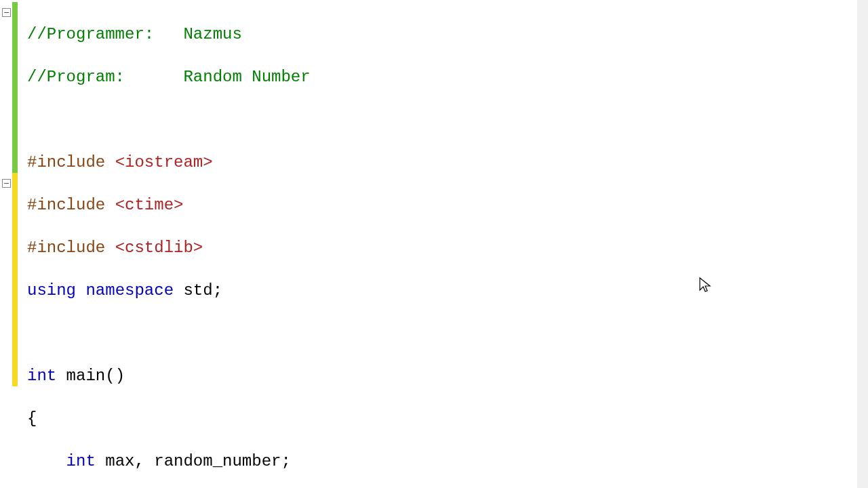 The width and height of the screenshot is (868, 488). What do you see at coordinates (198, 290) in the screenshot?
I see `code-text: std;` at bounding box center [198, 290].